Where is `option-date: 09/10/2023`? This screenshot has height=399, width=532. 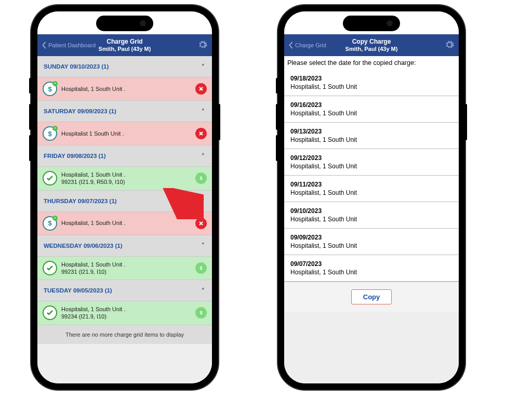 option-date: 09/10/2023 is located at coordinates (371, 211).